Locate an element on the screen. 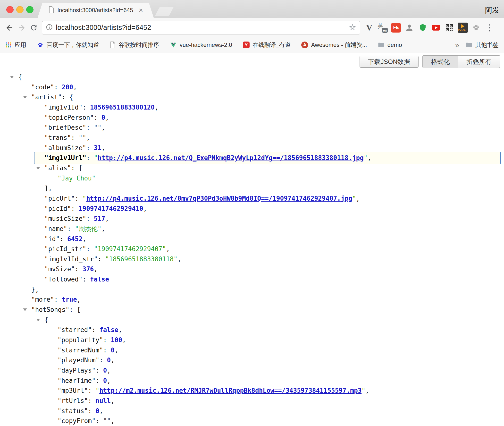 This screenshot has width=504, height=426. forward-button is located at coordinates (22, 28).